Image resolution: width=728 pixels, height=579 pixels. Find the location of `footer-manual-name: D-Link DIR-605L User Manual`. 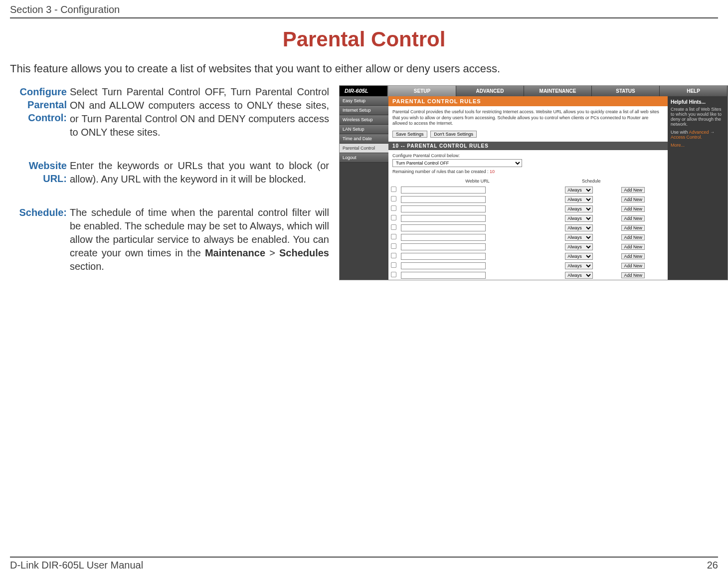

footer-manual-name: D-Link DIR-605L User Manual is located at coordinates (77, 566).